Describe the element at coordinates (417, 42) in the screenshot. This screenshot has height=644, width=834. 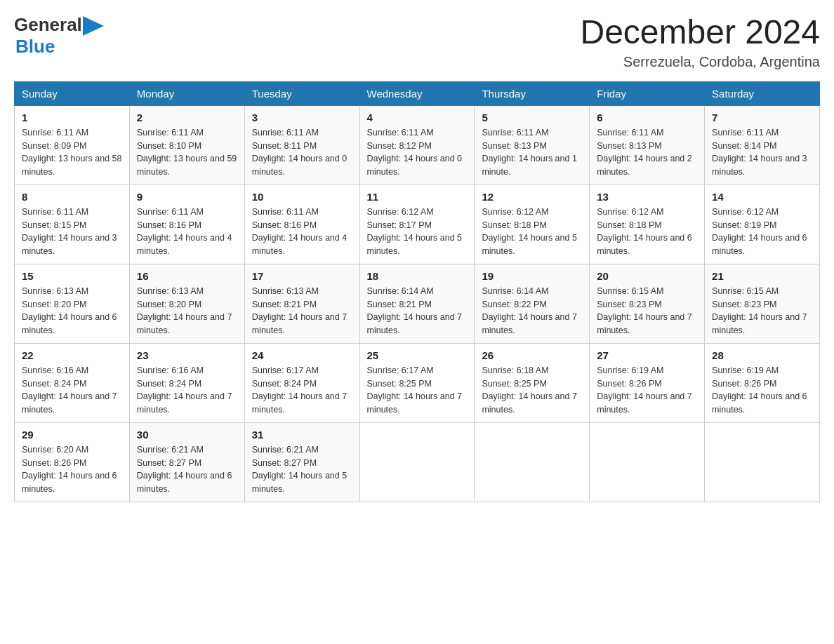
I see `page-header: General Blue December 2024 Serrezuela, C…` at that location.